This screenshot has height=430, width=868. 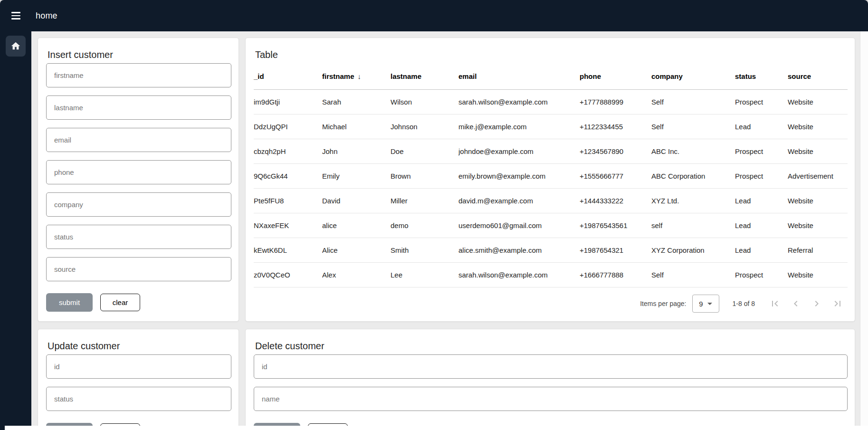 What do you see at coordinates (288, 201) in the screenshot?
I see `table-cell: Pte5fFU8` at bounding box center [288, 201].